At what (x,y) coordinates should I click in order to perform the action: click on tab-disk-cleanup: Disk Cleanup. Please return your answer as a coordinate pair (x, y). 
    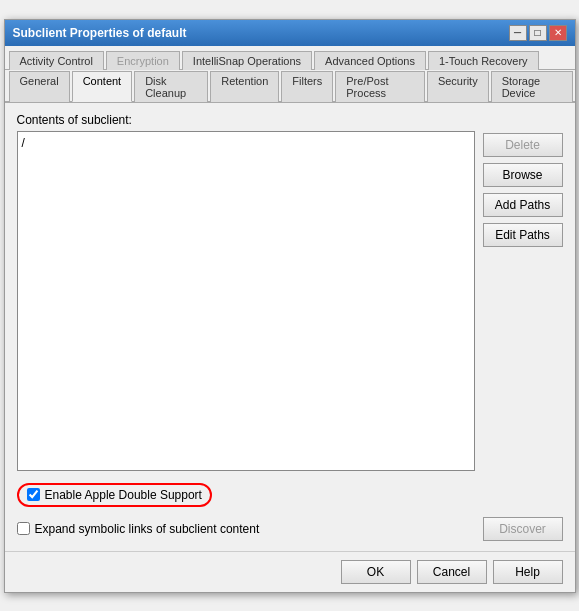
    Looking at the image, I should click on (171, 86).